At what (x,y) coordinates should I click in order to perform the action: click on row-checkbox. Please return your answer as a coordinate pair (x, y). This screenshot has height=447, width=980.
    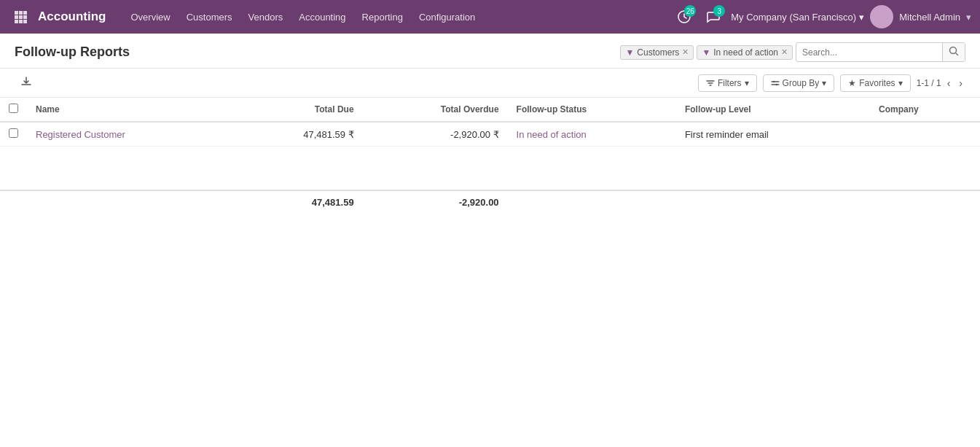
    Looking at the image, I should click on (13, 133).